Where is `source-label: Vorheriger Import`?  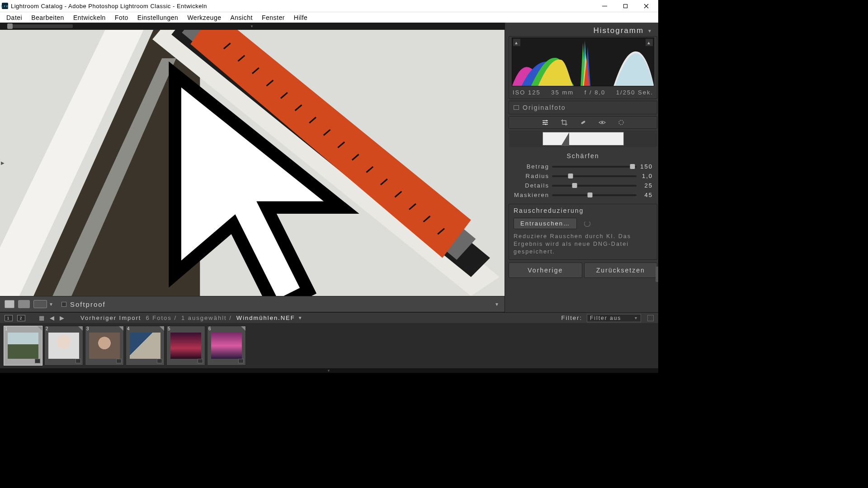 source-label: Vorheriger Import is located at coordinates (111, 318).